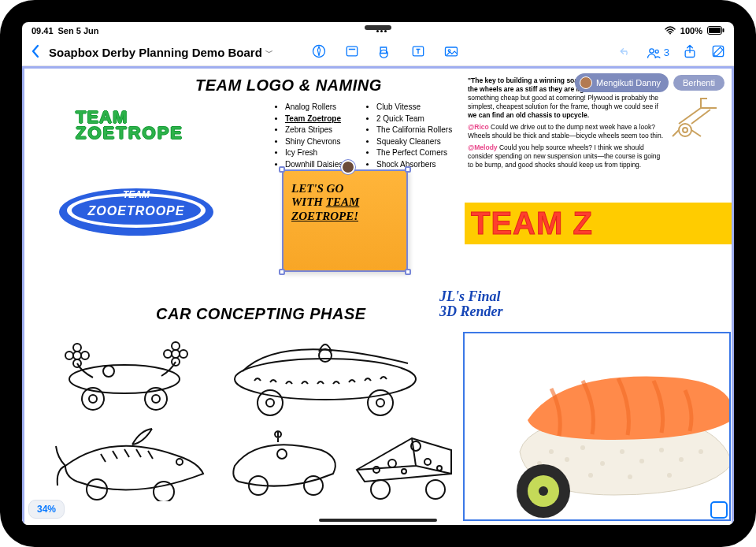  I want to click on logo-concept-green: TEAM ZOETROPE, so click(129, 125).